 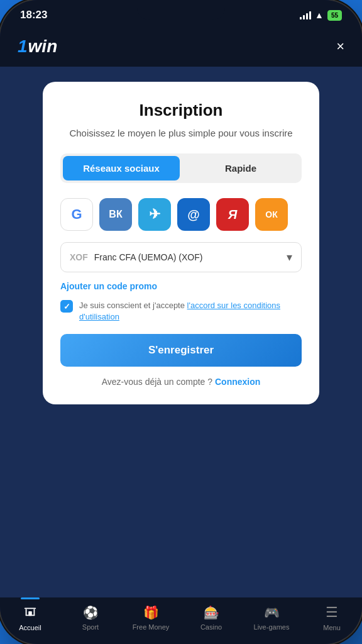 I want to click on app-header: 1 win ×, so click(x=181, y=47).